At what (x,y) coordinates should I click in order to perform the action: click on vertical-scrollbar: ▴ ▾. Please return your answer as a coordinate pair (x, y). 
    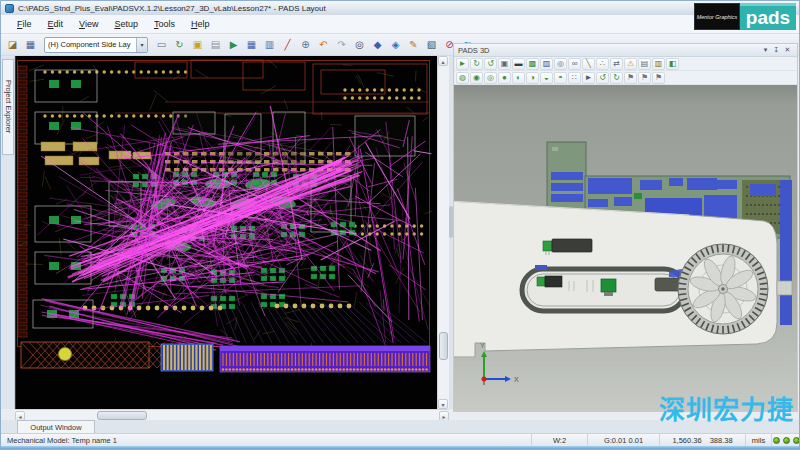
    Looking at the image, I should click on (443, 232).